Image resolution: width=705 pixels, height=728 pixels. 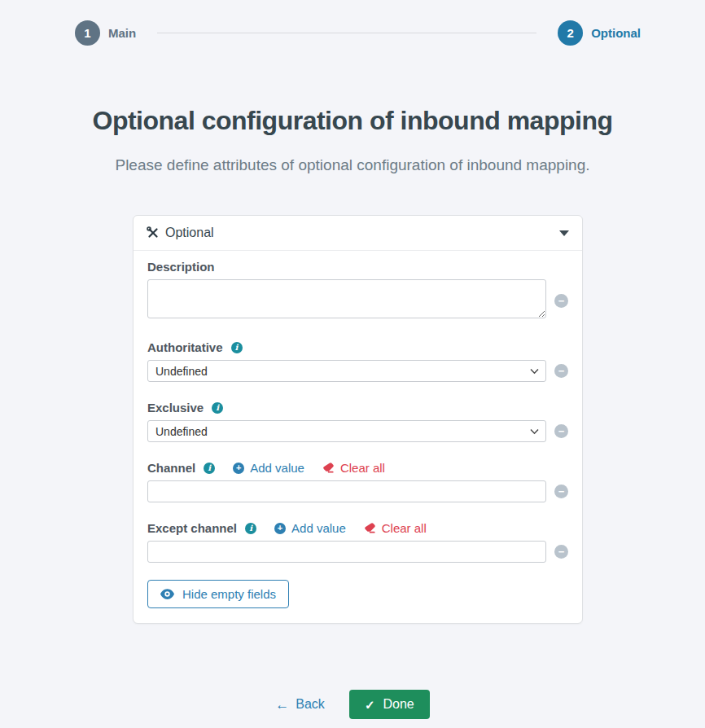 What do you see at coordinates (562, 371) in the screenshot?
I see `remove-authoritative-button: −` at bounding box center [562, 371].